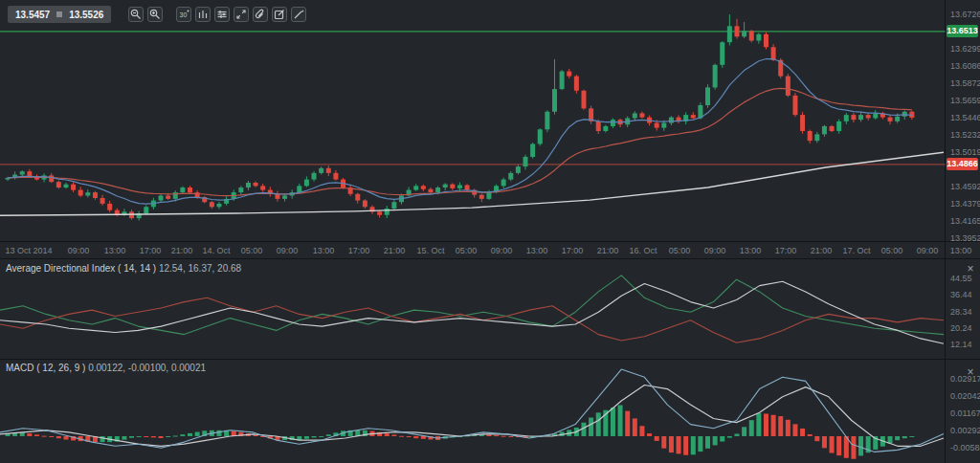 This screenshot has height=463, width=980. Describe the element at coordinates (965, 14) in the screenshot. I see `axis-tick-label: 13.6726` at that location.